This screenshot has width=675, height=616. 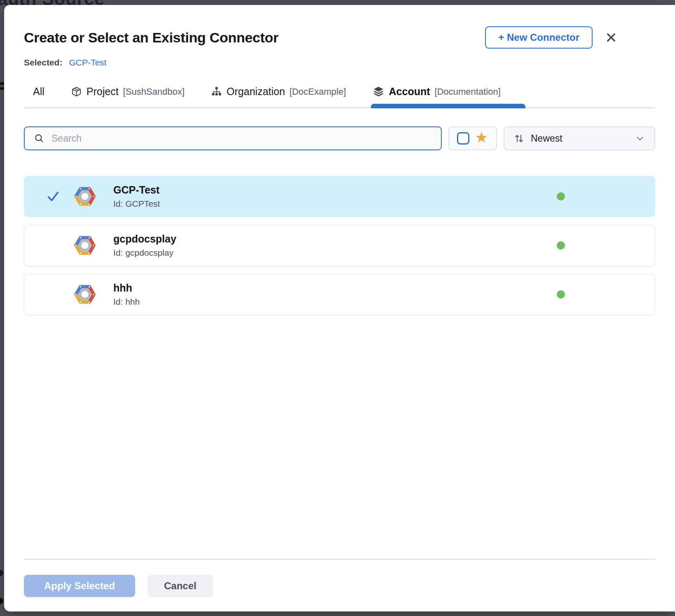 I want to click on connector-info: hhh Id: hhh, so click(x=127, y=294).